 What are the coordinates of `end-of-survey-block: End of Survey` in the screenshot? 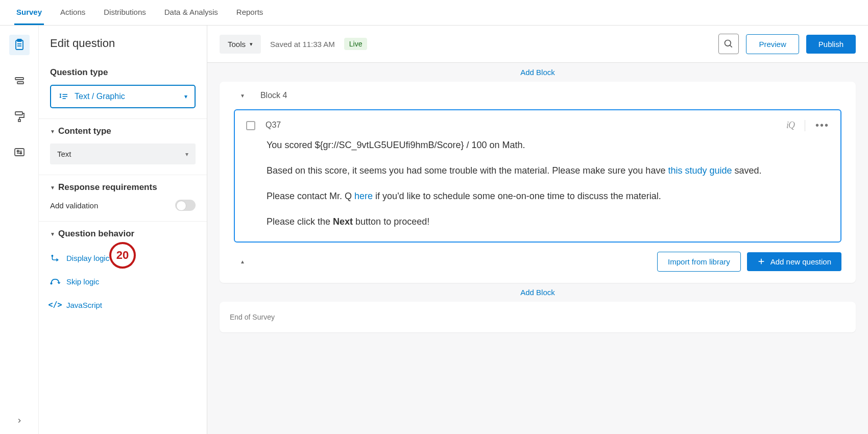 It's located at (538, 317).